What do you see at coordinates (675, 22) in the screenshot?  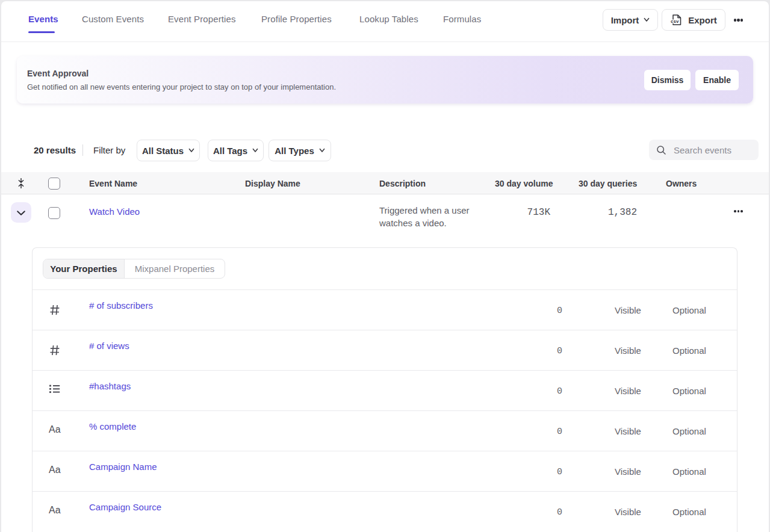 I see `svg-text: csv` at bounding box center [675, 22].